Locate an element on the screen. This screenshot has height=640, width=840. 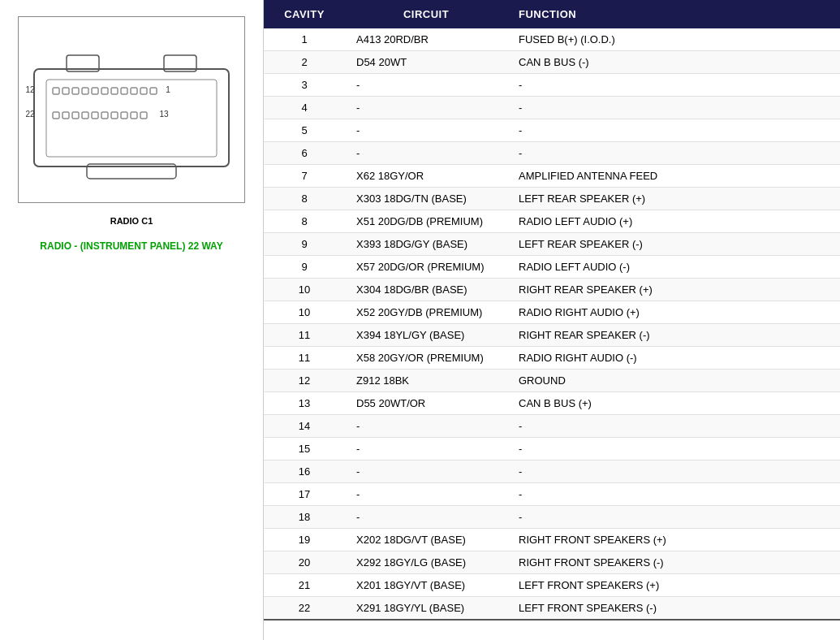
table-footer is located at coordinates (552, 624).